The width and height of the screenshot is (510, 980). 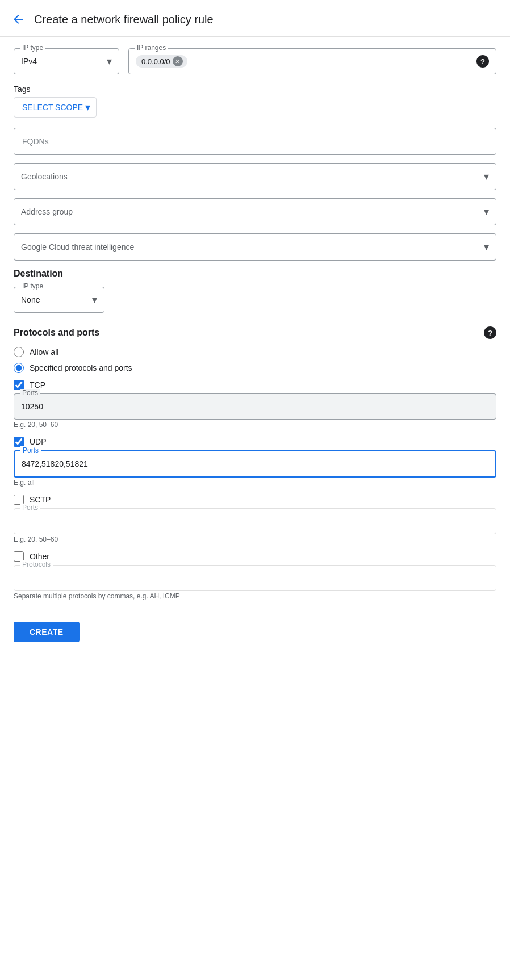 What do you see at coordinates (486, 247) in the screenshot?
I see `threat-intel-chevron-icon: ▾` at bounding box center [486, 247].